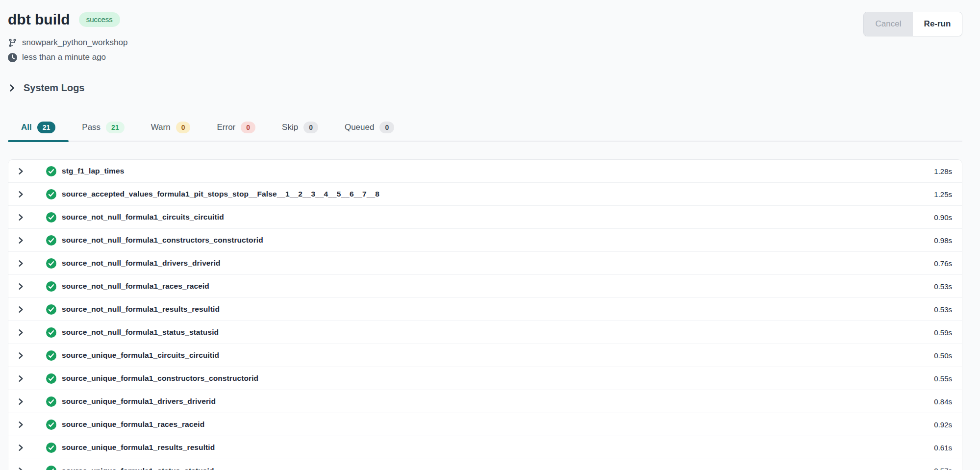 This screenshot has width=980, height=470. What do you see at coordinates (485, 286) in the screenshot?
I see `table-row: source_not_null_formula1_races_raceid 0.…` at bounding box center [485, 286].